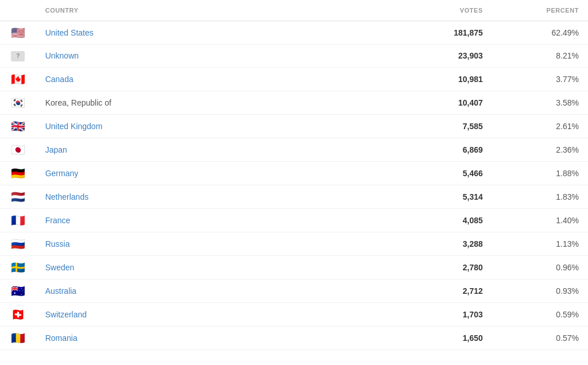 This screenshot has width=588, height=365. What do you see at coordinates (67, 197) in the screenshot?
I see `country-link: Netherlands` at bounding box center [67, 197].